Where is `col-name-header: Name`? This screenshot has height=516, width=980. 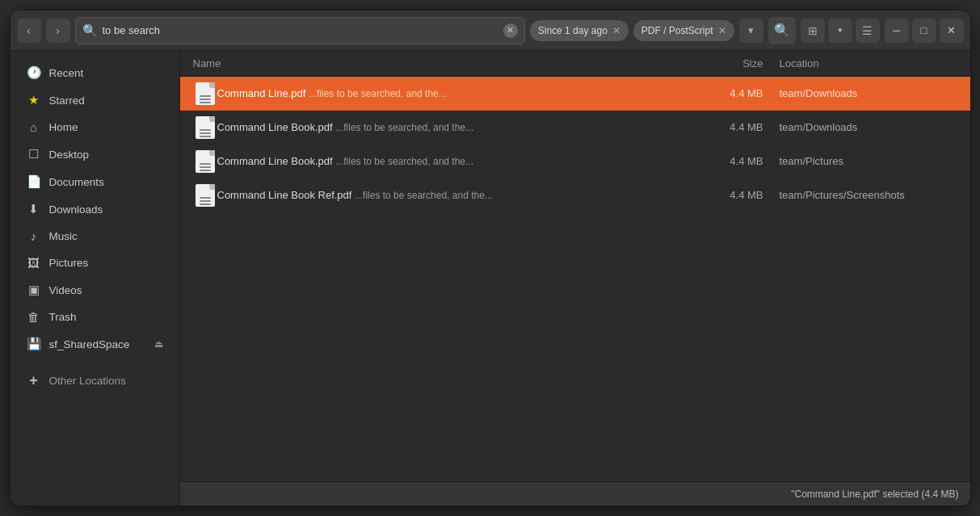 col-name-header: Name is located at coordinates (454, 63).